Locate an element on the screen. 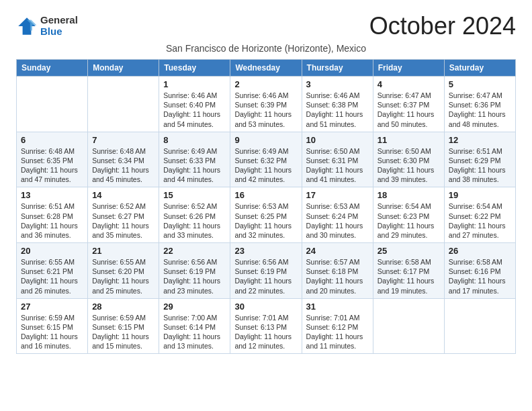 This screenshot has width=532, height=411. table-row: 21 Sunrise: 6:55 AMSunset: 6:20 PMDaylig… is located at coordinates (124, 271).